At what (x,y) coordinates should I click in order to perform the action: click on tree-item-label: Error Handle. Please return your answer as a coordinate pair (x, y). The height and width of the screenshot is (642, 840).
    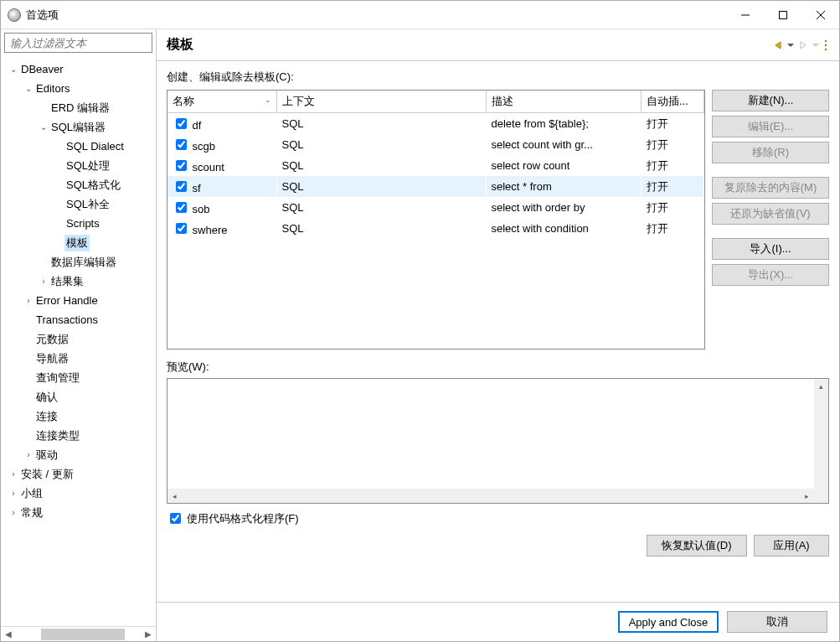
    Looking at the image, I should click on (67, 300).